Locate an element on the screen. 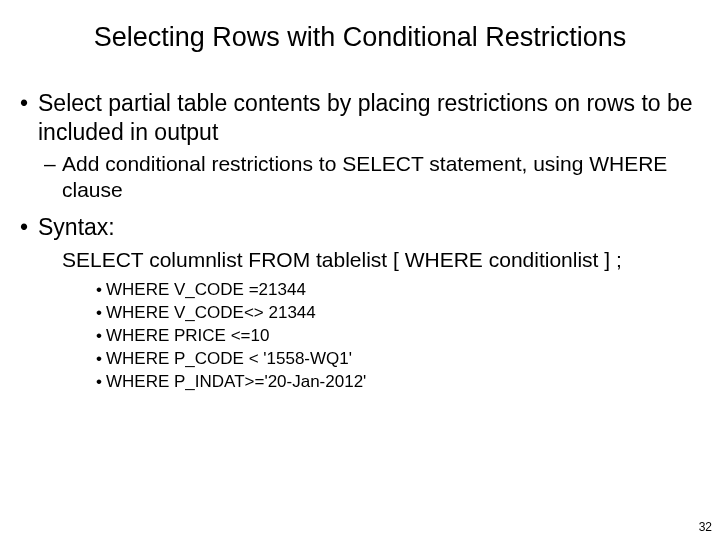 Image resolution: width=720 pixels, height=540 pixels. page-number: 32 is located at coordinates (706, 527).